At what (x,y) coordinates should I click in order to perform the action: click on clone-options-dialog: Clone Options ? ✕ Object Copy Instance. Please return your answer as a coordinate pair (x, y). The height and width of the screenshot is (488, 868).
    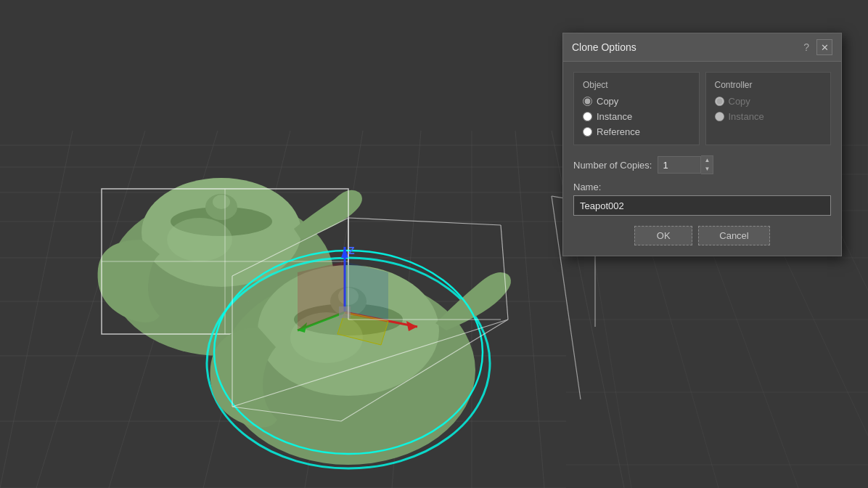
    Looking at the image, I should click on (703, 145).